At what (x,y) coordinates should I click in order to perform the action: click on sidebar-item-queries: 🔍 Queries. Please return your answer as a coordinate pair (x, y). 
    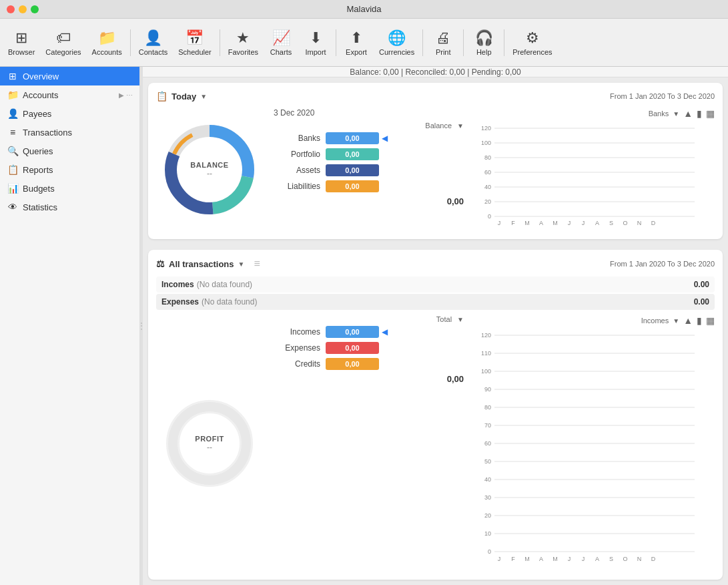
    Looking at the image, I should click on (69, 151).